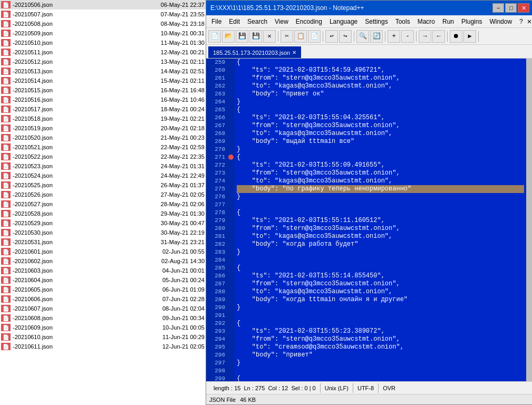  What do you see at coordinates (103, 195) in the screenshot?
I see `list-item: -20210526.json27-May-21 02:05` at bounding box center [103, 195].